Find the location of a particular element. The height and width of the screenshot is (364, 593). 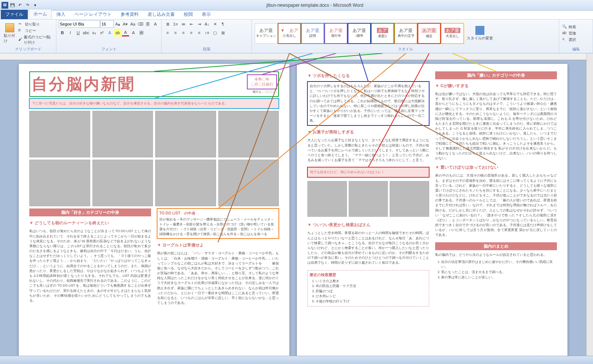

font-color-icon: A is located at coordinates (126, 33).